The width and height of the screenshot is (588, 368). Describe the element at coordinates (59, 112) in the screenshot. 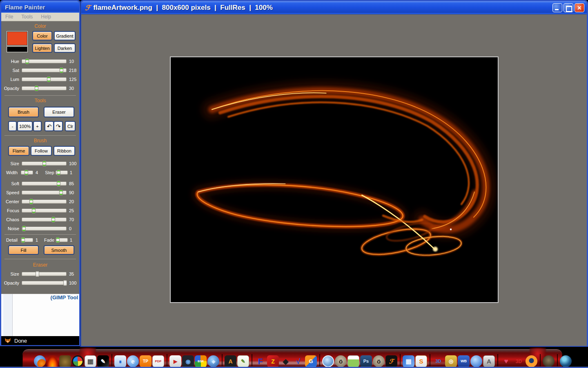

I see `eraser-tool-button: Eraser` at that location.